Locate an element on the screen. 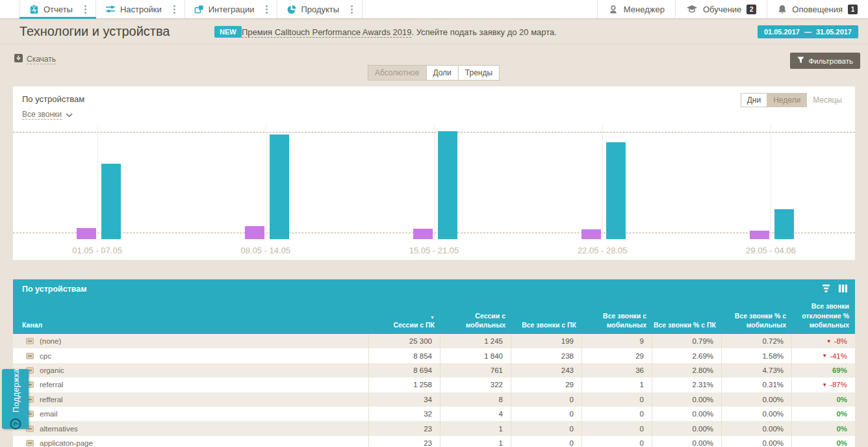 The height and width of the screenshot is (447, 868). channel-name: email is located at coordinates (48, 414).